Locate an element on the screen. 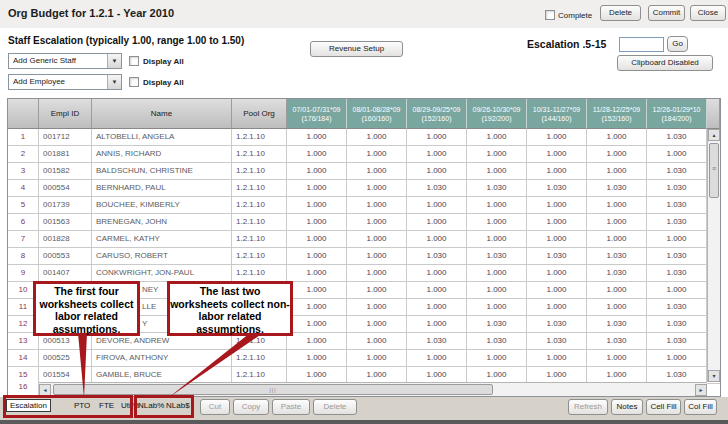 The image size is (728, 424). cut-button: Cut is located at coordinates (215, 407).